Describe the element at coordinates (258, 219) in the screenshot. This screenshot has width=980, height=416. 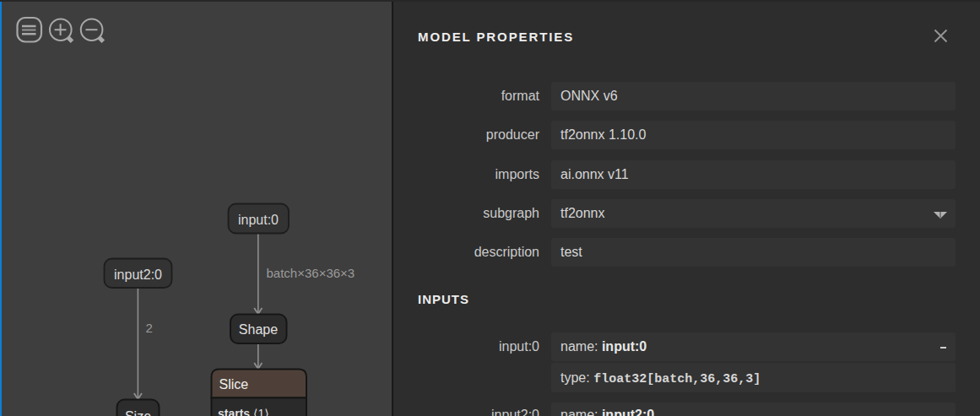
I see `svg-text: input:0` at that location.